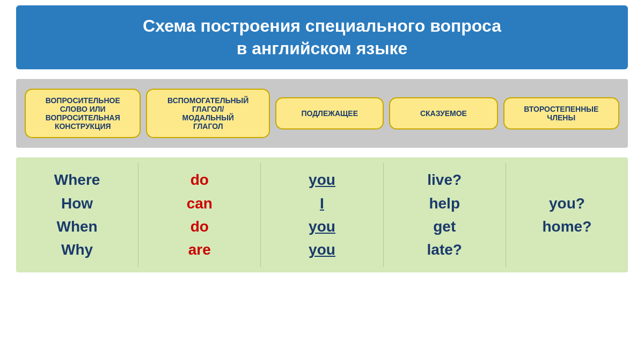 This screenshot has width=644, height=360. Describe the element at coordinates (322, 38) in the screenshot. I see `title-text: Схема построения специального вопроса в …` at that location.